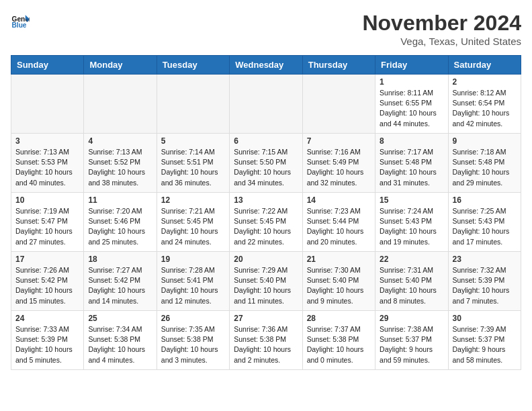 The height and width of the screenshot is (411, 532). Describe the element at coordinates (47, 259) in the screenshot. I see `day-number: 17` at that location.